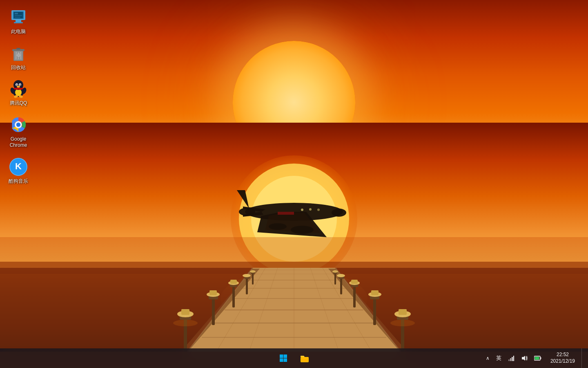 The height and width of the screenshot is (368, 588). Describe the element at coordinates (538, 358) in the screenshot. I see `battery-icon-button` at that location.